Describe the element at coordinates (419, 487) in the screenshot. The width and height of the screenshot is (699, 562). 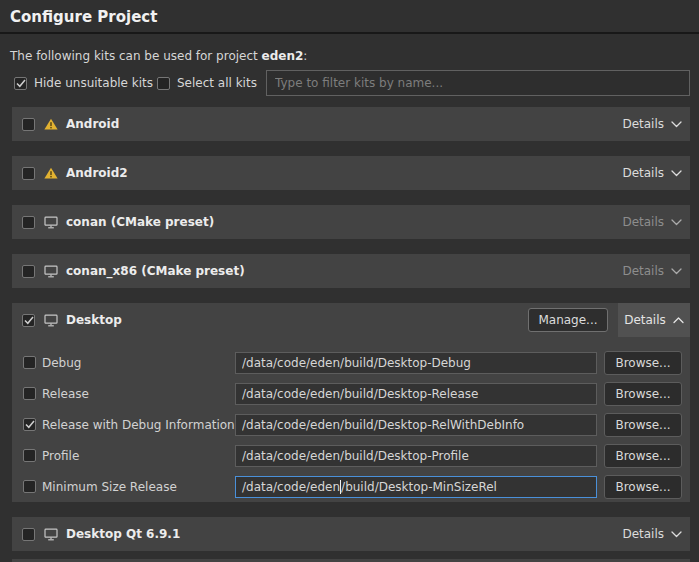
I see `path-text-after-caret: /build/Desktop-MinSizeRel` at that location.